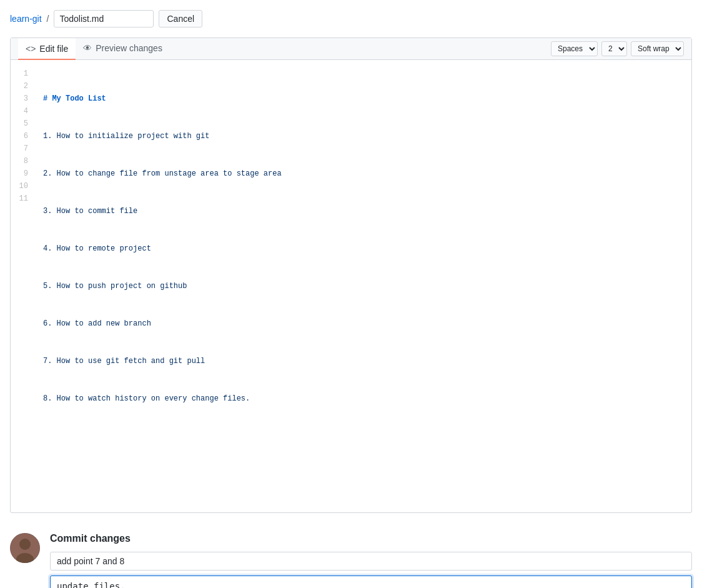 The image size is (702, 588). Describe the element at coordinates (363, 99) in the screenshot. I see `code-line-1: # My Todo List` at that location.